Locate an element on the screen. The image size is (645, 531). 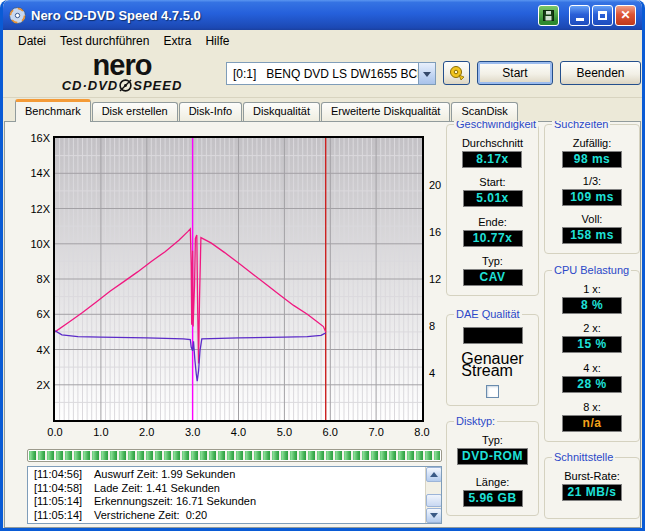
nero-logo-text: nero is located at coordinates (122, 65).